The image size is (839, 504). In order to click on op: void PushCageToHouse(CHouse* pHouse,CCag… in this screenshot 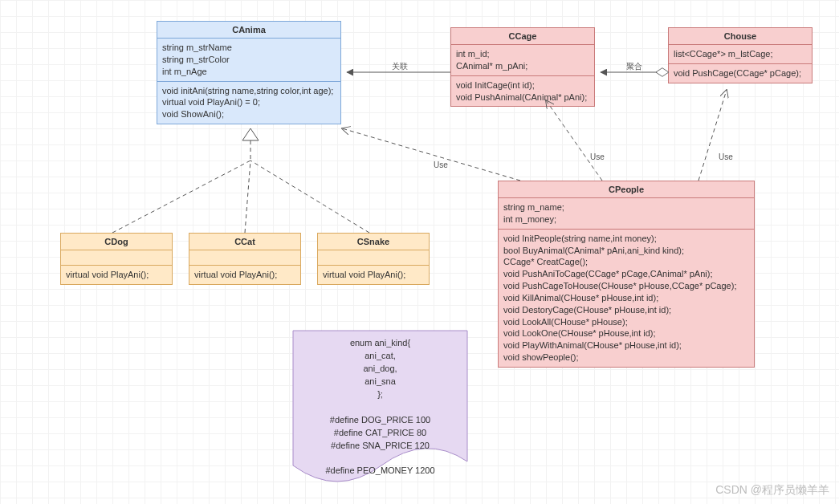, I will do `click(626, 286)`.